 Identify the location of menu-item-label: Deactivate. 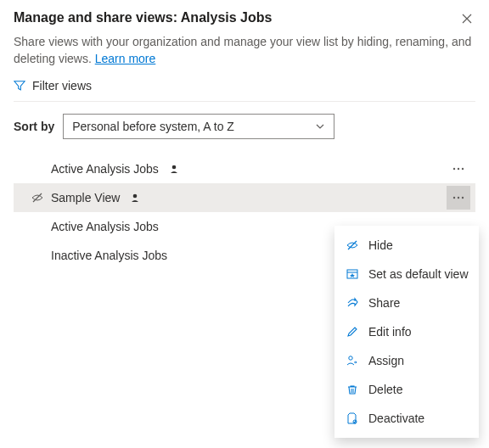
(396, 418).